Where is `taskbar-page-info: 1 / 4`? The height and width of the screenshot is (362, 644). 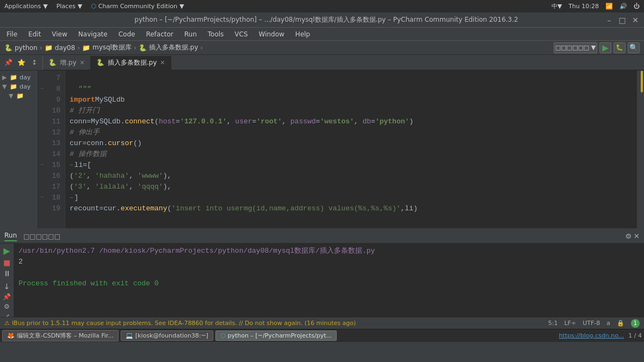 taskbar-page-info: 1 / 4 is located at coordinates (635, 336).